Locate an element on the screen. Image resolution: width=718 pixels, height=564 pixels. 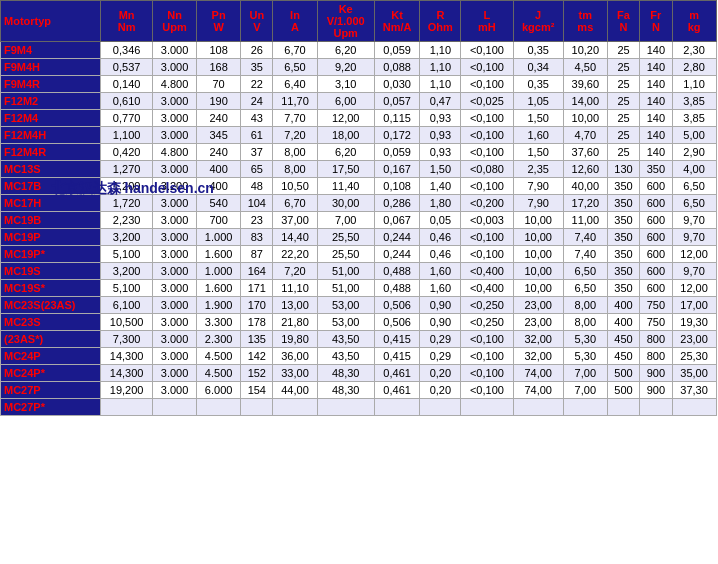
cell-value: <0,025 is located at coordinates (487, 102).